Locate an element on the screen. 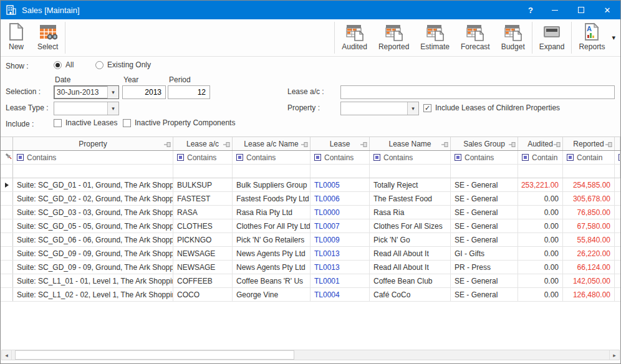 This screenshot has width=621, height=364. cell-lease-ac-name: Fastest Foods Pty Ltd is located at coordinates (272, 198).